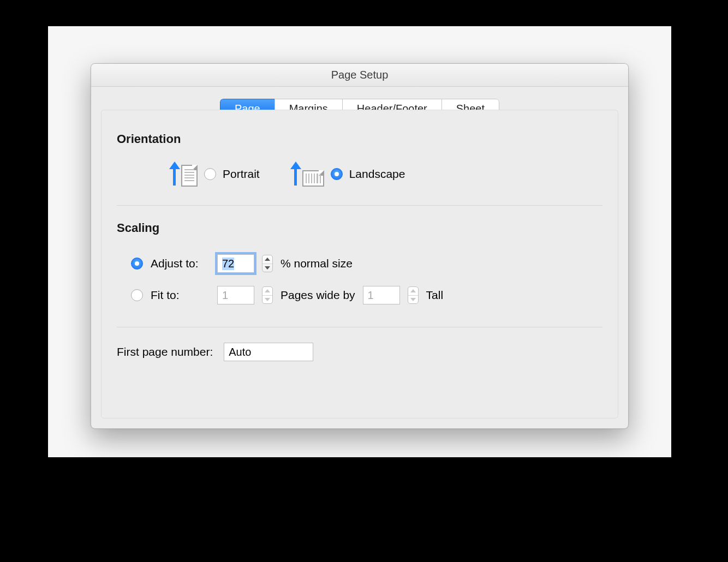  Describe the element at coordinates (381, 295) in the screenshot. I see `fit-to-tall-input` at that location.